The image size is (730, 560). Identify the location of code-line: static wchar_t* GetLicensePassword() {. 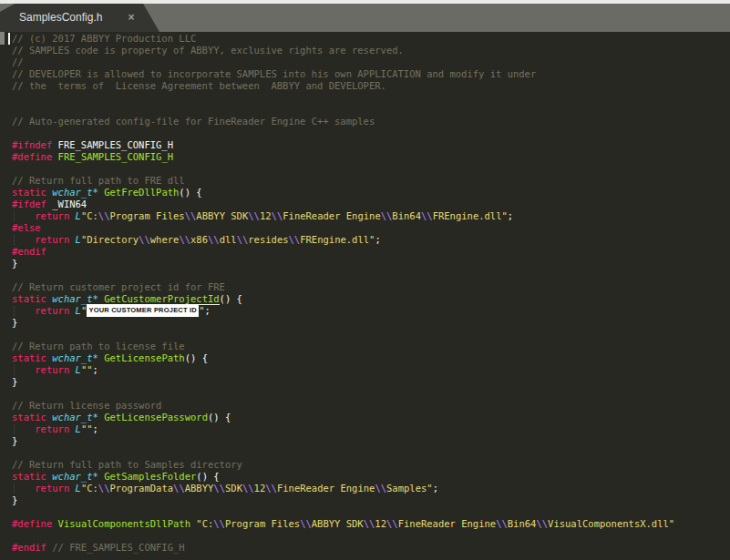
(365, 417).